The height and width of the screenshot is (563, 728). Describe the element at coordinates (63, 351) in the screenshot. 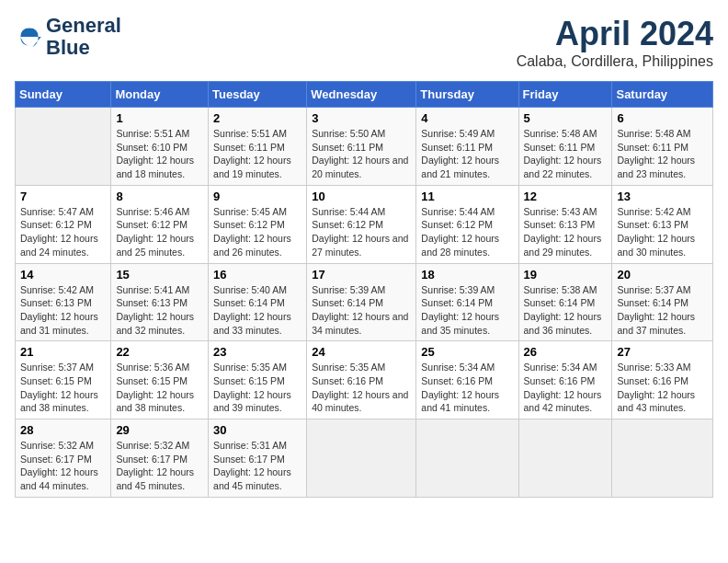

I see `day-number: 21` at that location.